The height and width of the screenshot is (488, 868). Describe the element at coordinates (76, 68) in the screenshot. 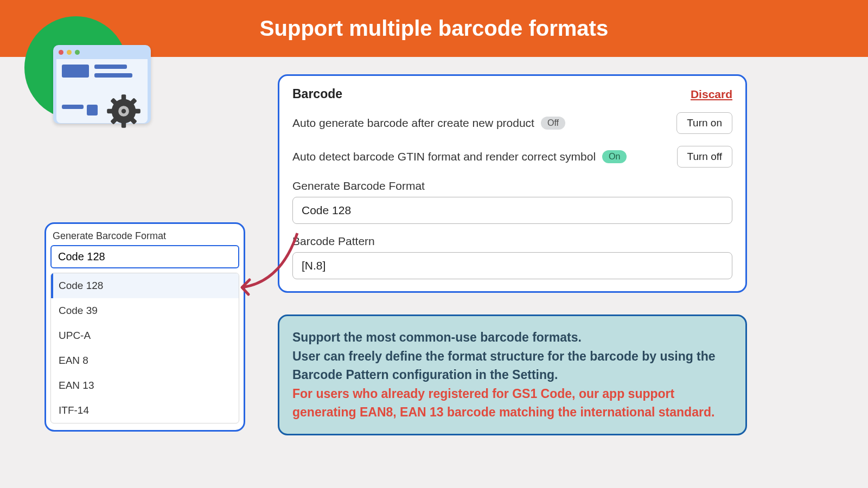

I see `logo` at that location.